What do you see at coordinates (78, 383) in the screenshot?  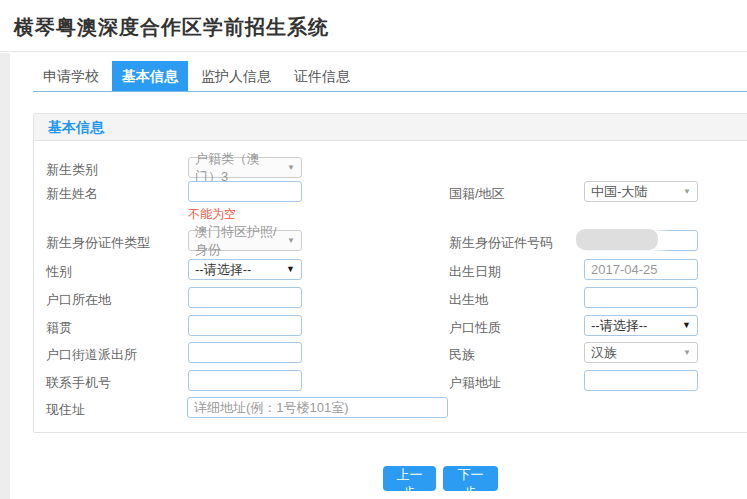 I see `phone-label: 联系手机号` at bounding box center [78, 383].